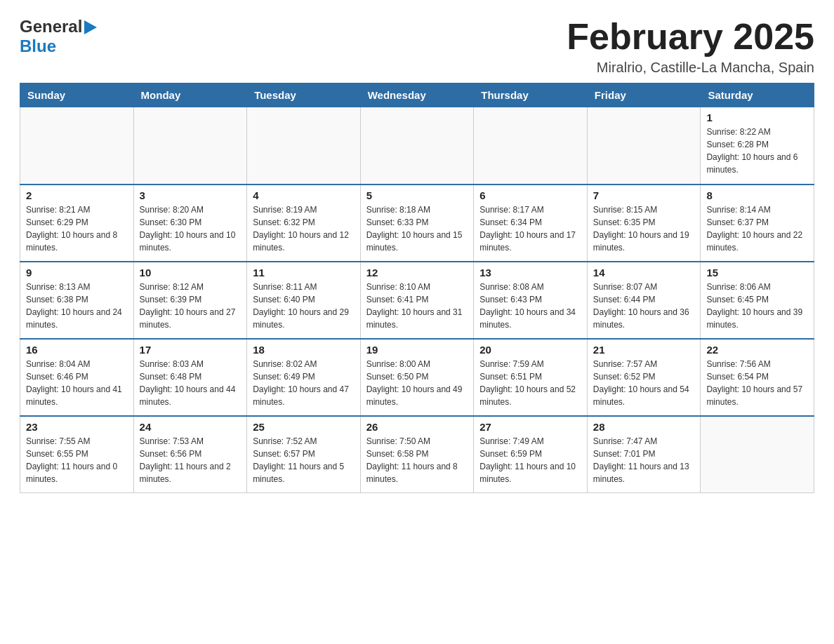 The height and width of the screenshot is (644, 834). I want to click on day-number: 2, so click(77, 195).